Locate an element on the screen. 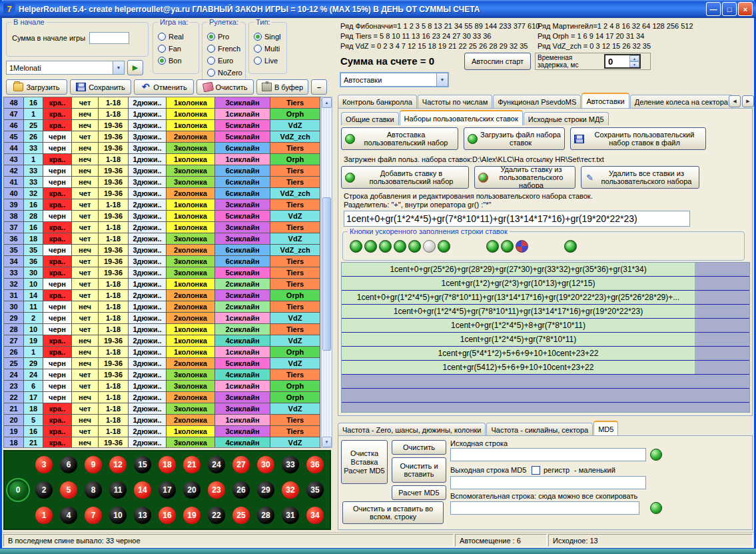 This screenshot has width=756, height=554. board-number-26: 26 is located at coordinates (241, 490).